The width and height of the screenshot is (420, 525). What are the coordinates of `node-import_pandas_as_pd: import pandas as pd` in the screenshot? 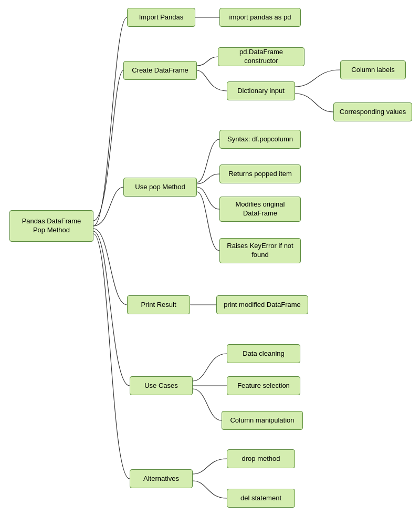 It's located at (260, 17).